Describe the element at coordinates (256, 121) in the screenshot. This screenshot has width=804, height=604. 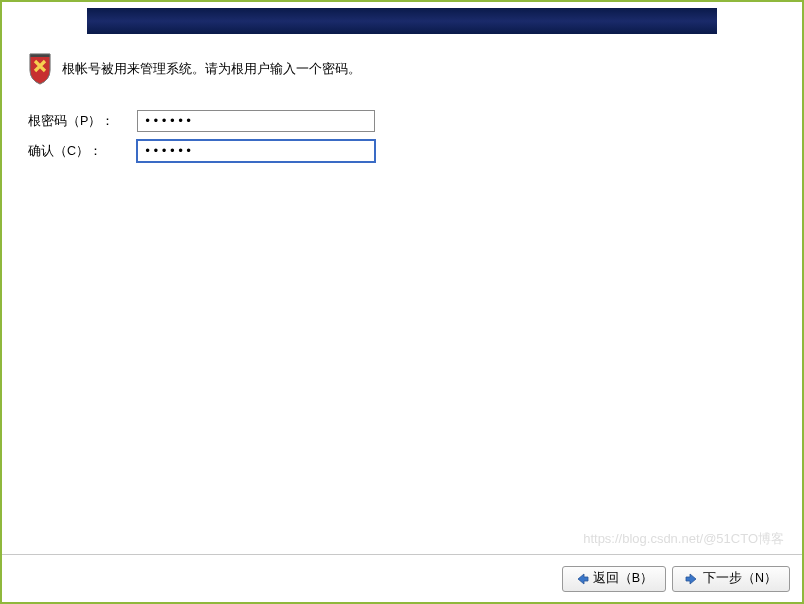
I see `password-input` at that location.